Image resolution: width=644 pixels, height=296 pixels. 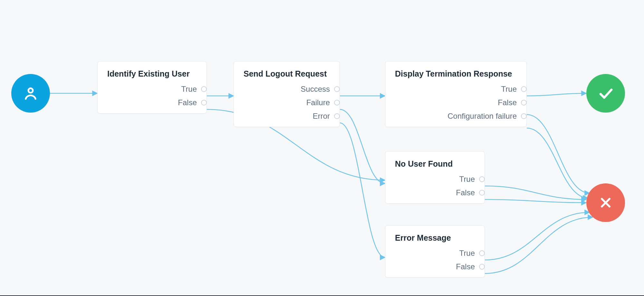 I want to click on success-node, so click(x=606, y=93).